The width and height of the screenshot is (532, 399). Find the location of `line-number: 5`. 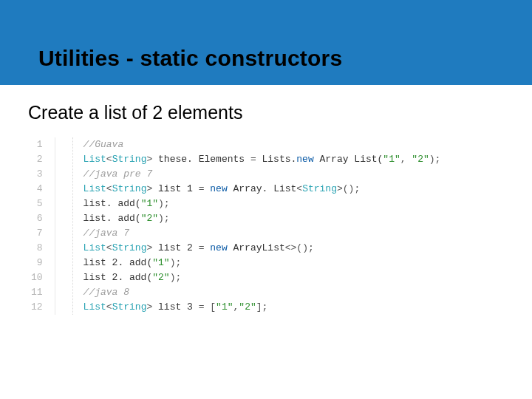

line-number: 5 is located at coordinates (37, 204).